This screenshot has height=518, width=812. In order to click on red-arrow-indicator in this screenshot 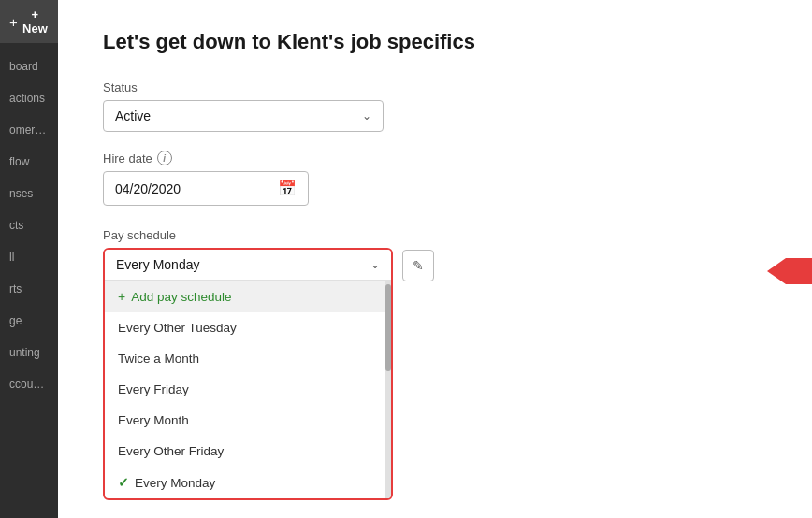, I will do `click(799, 271)`.